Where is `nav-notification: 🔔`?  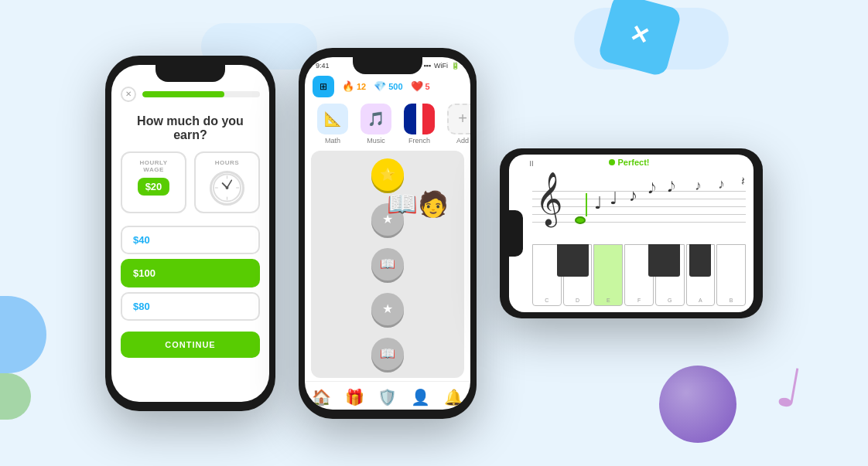 nav-notification: 🔔 is located at coordinates (453, 397).